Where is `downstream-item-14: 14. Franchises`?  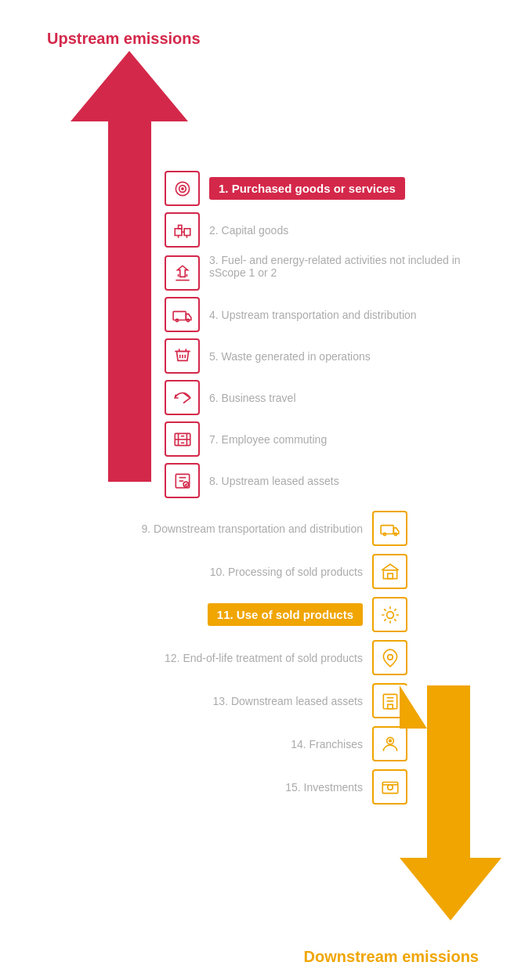 downstream-item-14: 14. Franchises is located at coordinates (215, 744).